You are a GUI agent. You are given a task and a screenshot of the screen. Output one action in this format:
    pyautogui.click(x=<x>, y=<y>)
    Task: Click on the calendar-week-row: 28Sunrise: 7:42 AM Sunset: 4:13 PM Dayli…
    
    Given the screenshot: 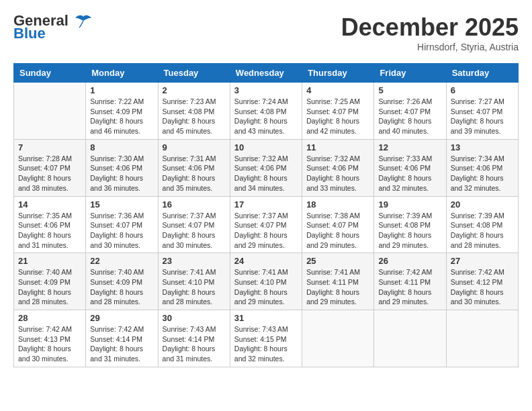 What is the action you would take?
    pyautogui.click(x=266, y=338)
    